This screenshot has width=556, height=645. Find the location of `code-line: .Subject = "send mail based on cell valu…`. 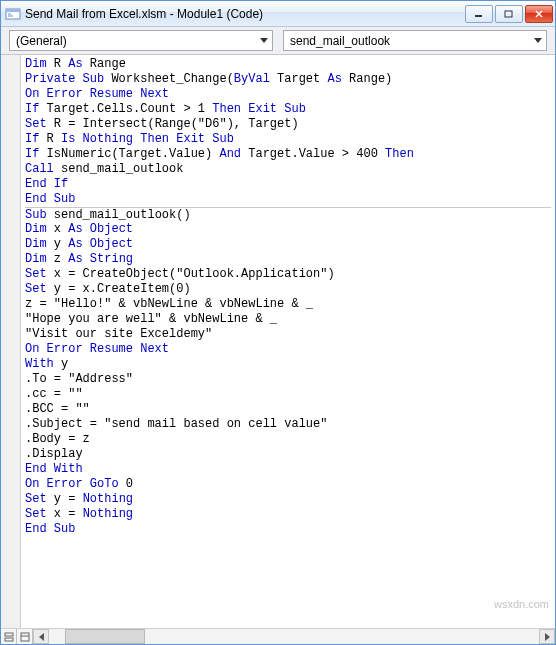

code-line: .Subject = "send mail based on cell valu… is located at coordinates (288, 424).